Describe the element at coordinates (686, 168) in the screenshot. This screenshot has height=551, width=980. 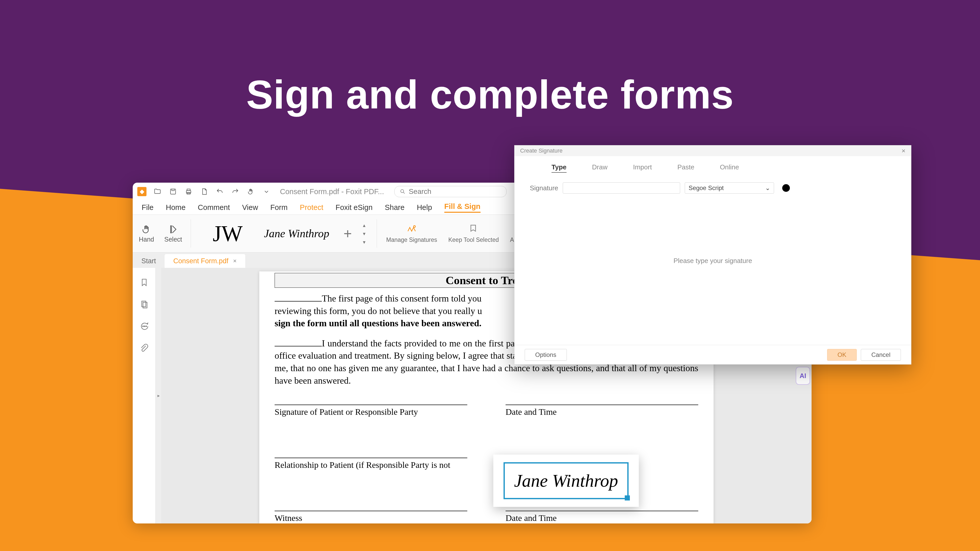
I see `dialog-tab-paste: Paste` at that location.